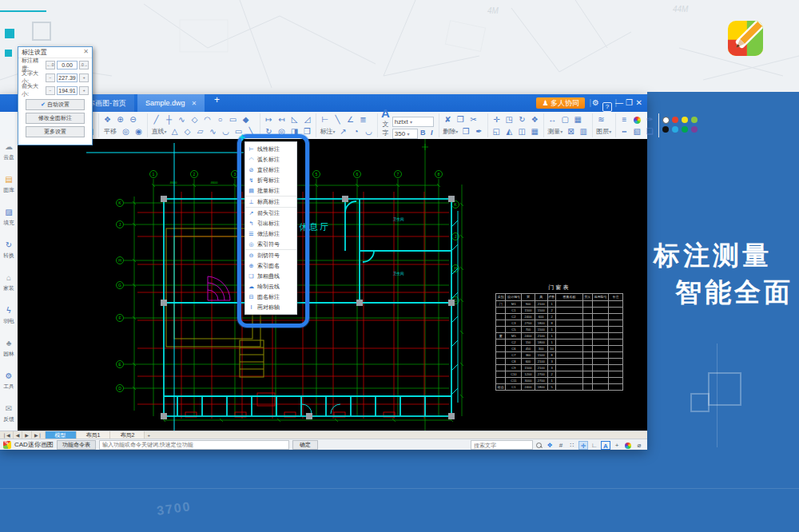  I want to click on menu-item: ↰ 引出标注, so click(271, 224).